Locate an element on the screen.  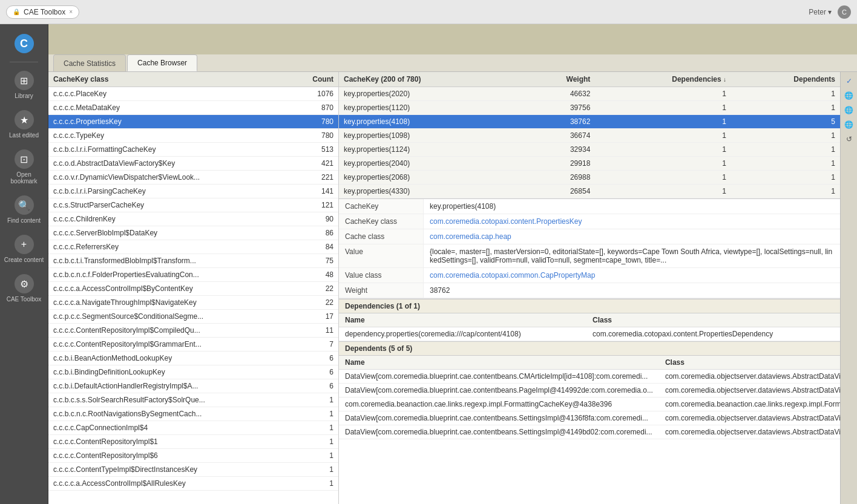
top-right-area: Peter ▾ C is located at coordinates (830, 12).